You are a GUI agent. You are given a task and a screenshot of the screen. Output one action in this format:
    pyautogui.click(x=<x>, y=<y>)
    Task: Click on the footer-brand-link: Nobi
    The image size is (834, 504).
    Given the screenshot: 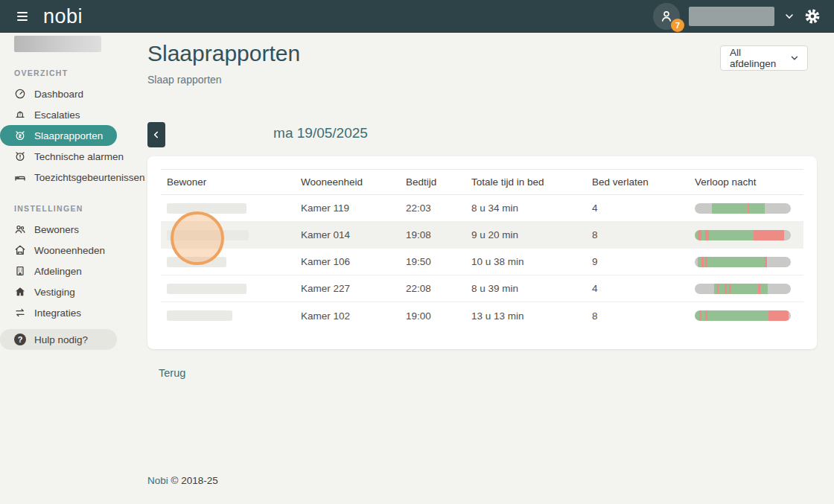 What is the action you would take?
    pyautogui.click(x=158, y=481)
    